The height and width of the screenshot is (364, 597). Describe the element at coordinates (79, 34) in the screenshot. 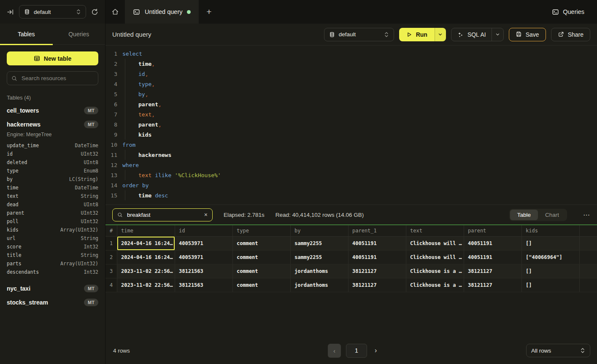

I see `tab-queries: Queries` at that location.